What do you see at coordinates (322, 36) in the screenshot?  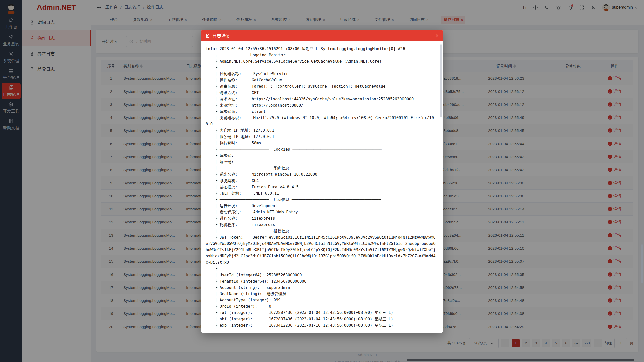 I see `dialog-header: 日志详情 ×` at bounding box center [322, 36].